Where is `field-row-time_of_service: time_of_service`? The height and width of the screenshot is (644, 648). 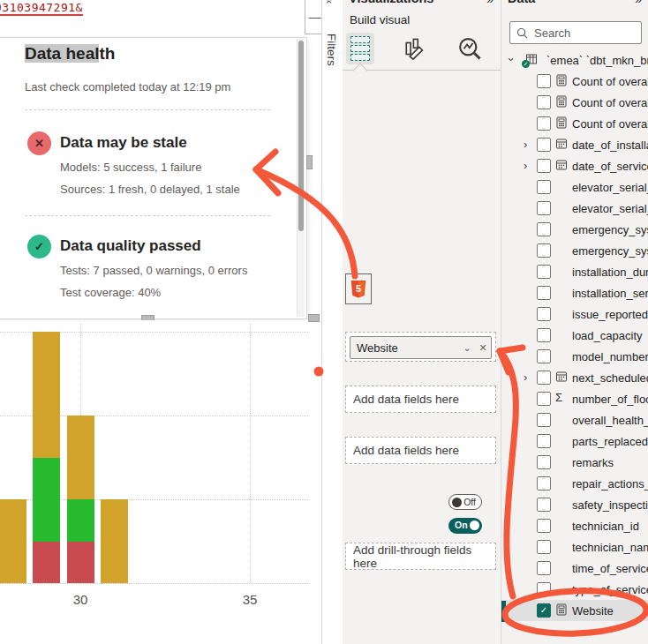
field-row-time_of_service: time_of_service is located at coordinates (575, 568).